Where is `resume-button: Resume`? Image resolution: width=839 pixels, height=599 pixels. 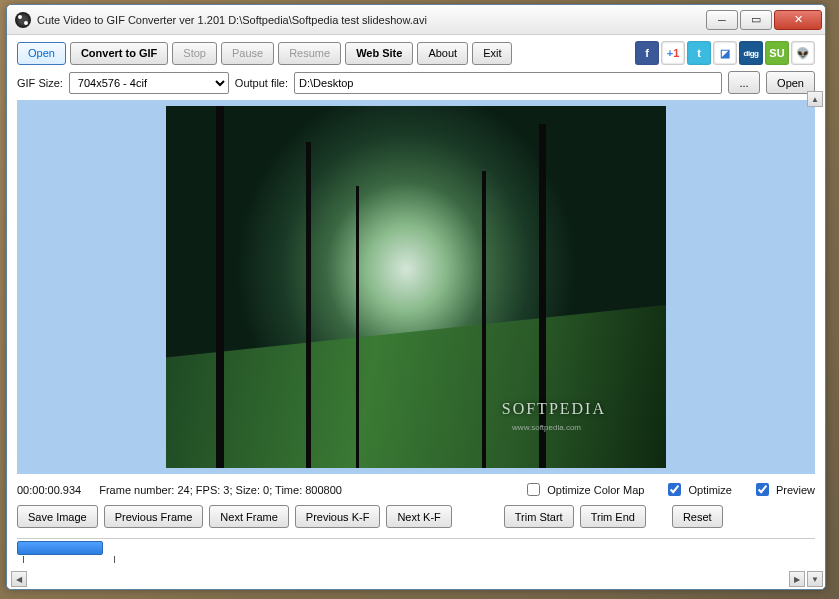
resume-button: Resume is located at coordinates (310, 54).